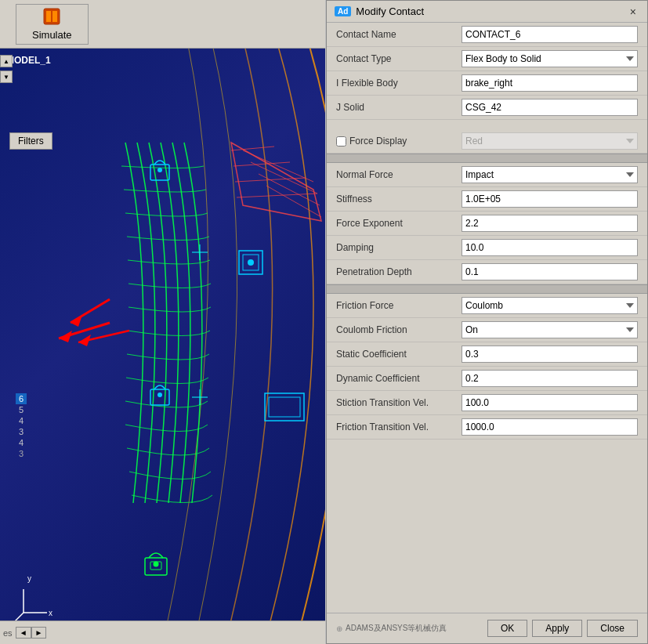  I want to click on damping-row: Damping, so click(487, 248).